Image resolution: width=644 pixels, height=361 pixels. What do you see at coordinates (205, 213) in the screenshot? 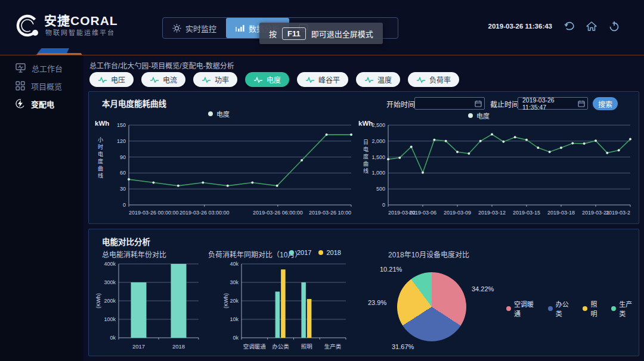
I see `svg-text: 2019-03-26 03:00:00` at bounding box center [205, 213].